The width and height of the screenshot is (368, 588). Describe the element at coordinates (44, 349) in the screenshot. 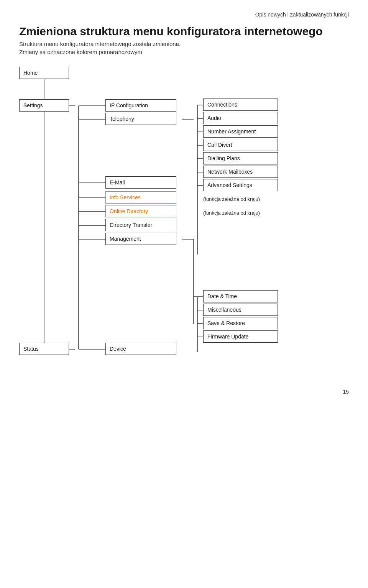

I see `status-box: Status` at that location.